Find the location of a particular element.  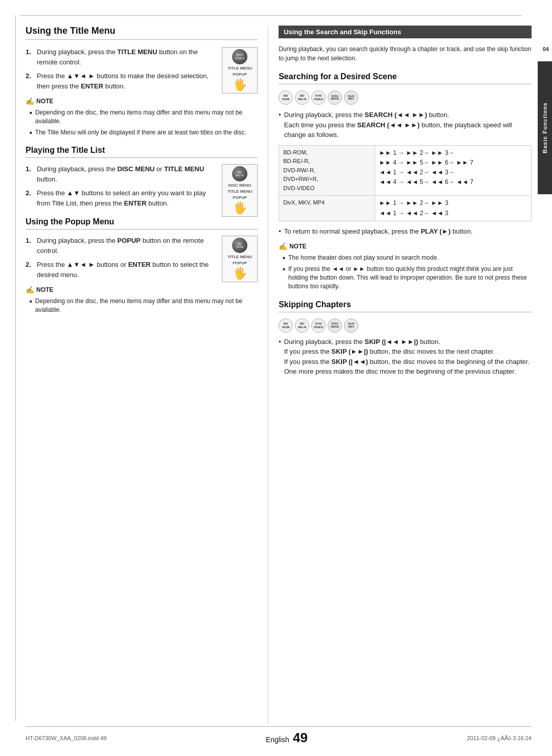

speed-values-2: ►► 1 → ►► 2→ ►► 3 ◄◄ 1 → ◄◄ 2→ ◄◄ 3 is located at coordinates (453, 209).